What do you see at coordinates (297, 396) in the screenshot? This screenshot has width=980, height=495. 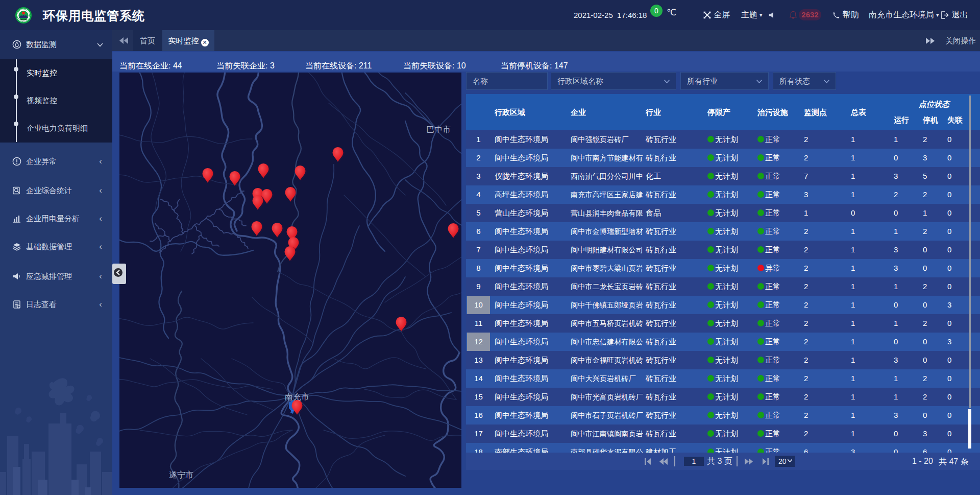 I see `svg-text: 南充市` at bounding box center [297, 396].